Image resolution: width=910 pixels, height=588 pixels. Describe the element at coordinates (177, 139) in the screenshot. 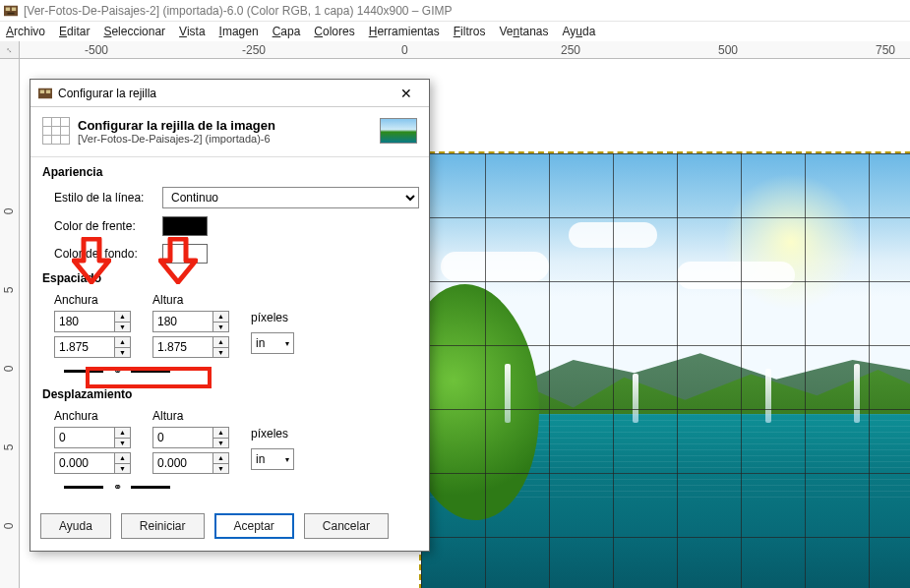

I see `dialog-header-sub: [Ver-Fotos-De-Paisajes-2] (importada)-6` at that location.